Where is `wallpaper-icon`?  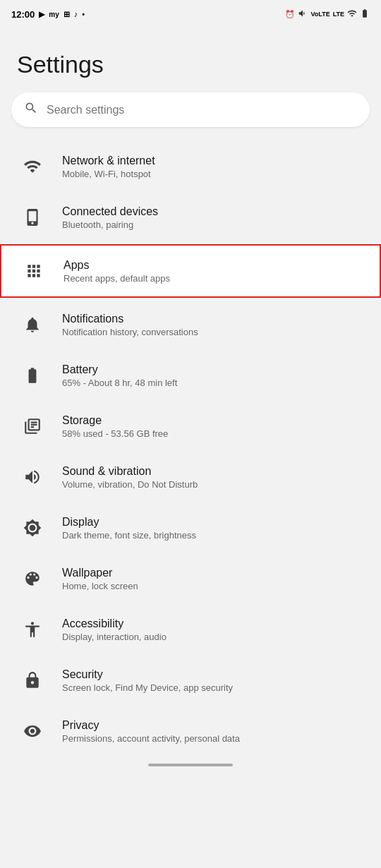 wallpaper-icon is located at coordinates (32, 579).